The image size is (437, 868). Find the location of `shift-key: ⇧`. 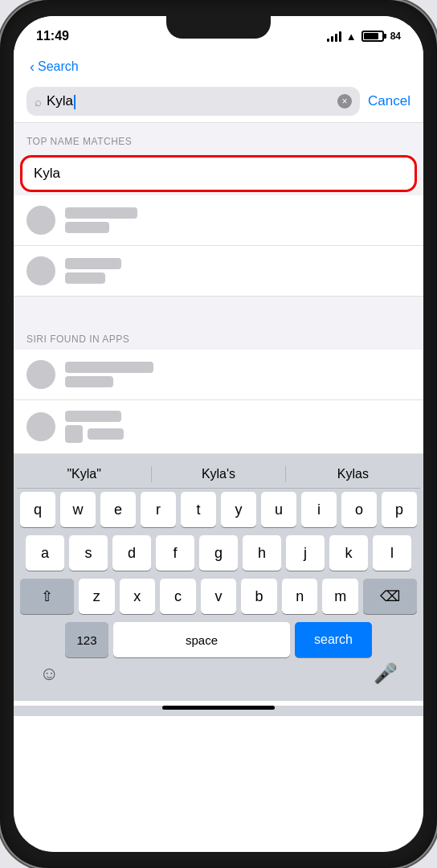

shift-key: ⇧ is located at coordinates (47, 596).